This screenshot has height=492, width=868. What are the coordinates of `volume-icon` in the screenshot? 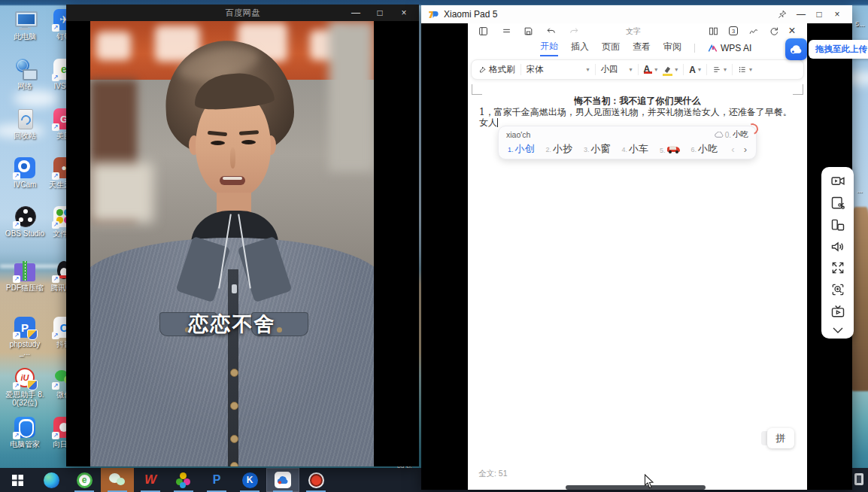 It's located at (838, 247).